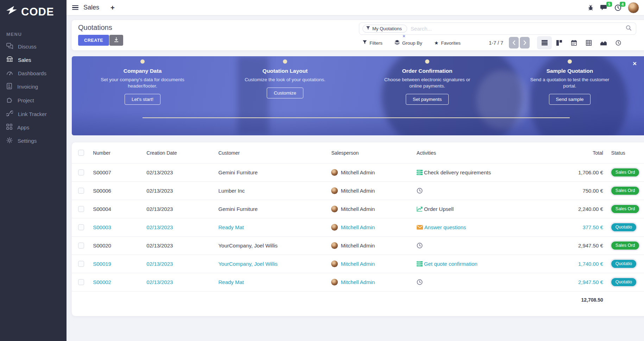 The image size is (644, 341). I want to click on pager-previous-button, so click(514, 43).